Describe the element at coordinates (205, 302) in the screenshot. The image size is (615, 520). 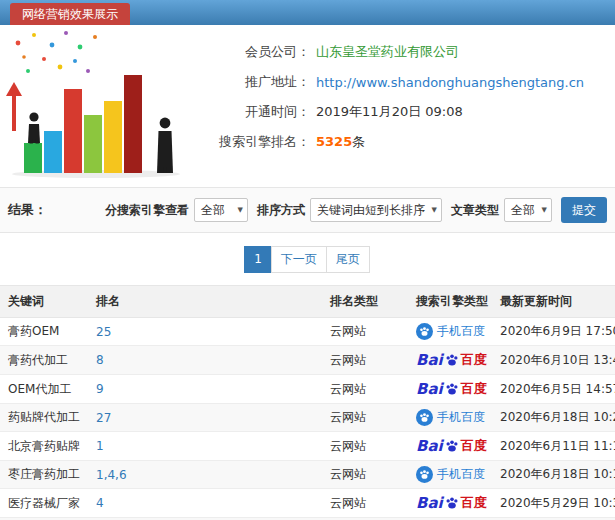
I see `header-rank: 排名` at that location.